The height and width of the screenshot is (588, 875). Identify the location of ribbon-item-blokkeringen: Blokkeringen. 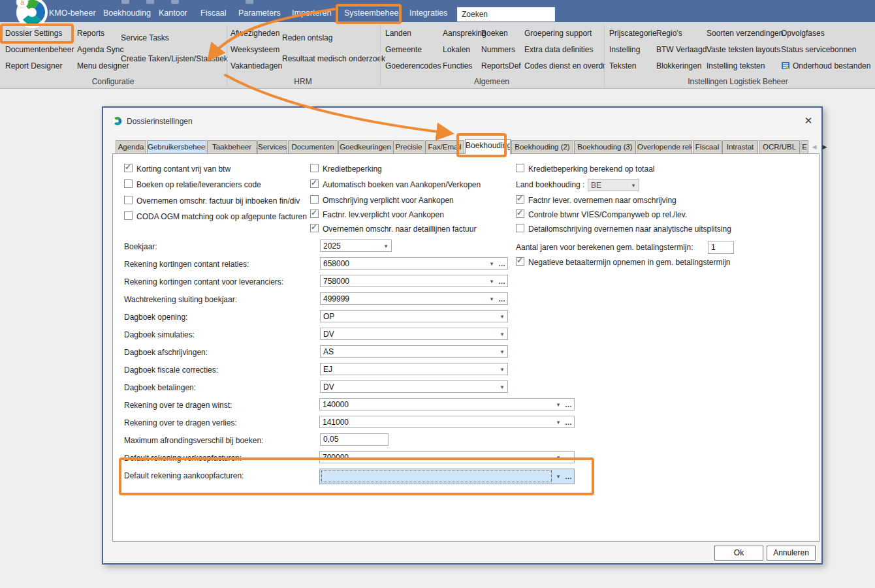
(679, 66).